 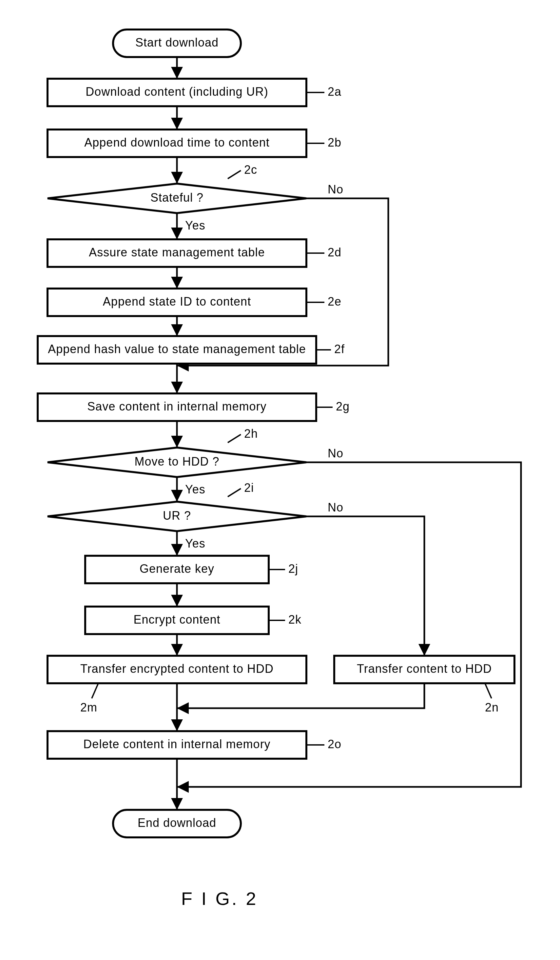 What do you see at coordinates (293, 568) in the screenshot?
I see `process-2j-label: 2j` at bounding box center [293, 568].